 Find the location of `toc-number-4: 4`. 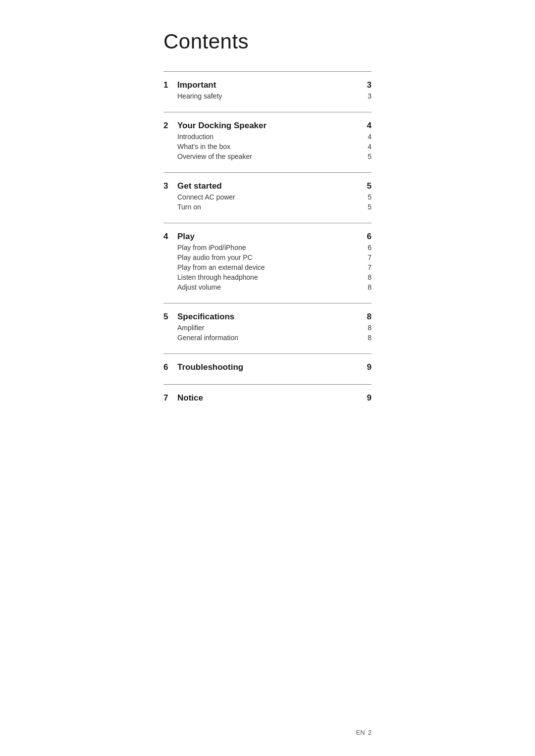

toc-number-4: 4 is located at coordinates (169, 237).